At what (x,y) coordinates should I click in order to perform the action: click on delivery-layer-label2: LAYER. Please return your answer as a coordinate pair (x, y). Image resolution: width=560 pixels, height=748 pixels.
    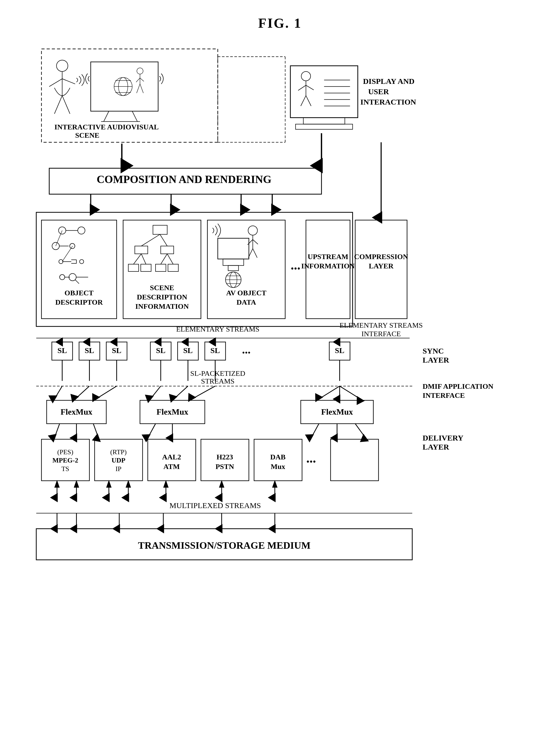
    Looking at the image, I should click on (436, 447).